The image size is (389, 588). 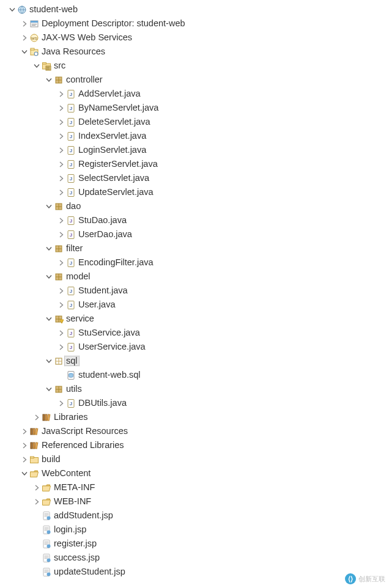 I want to click on tree-row: WebContent, so click(x=194, y=473).